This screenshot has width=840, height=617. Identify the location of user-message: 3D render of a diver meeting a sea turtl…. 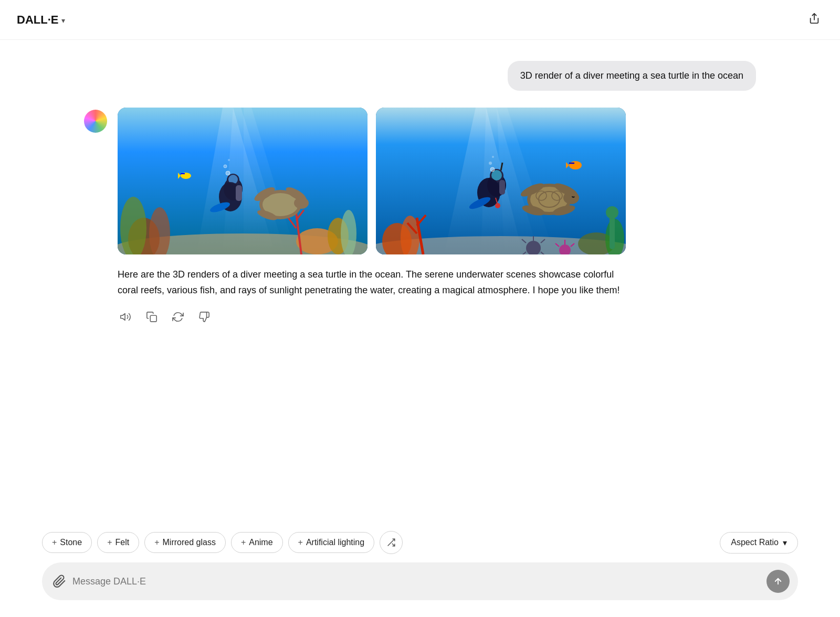
(420, 76).